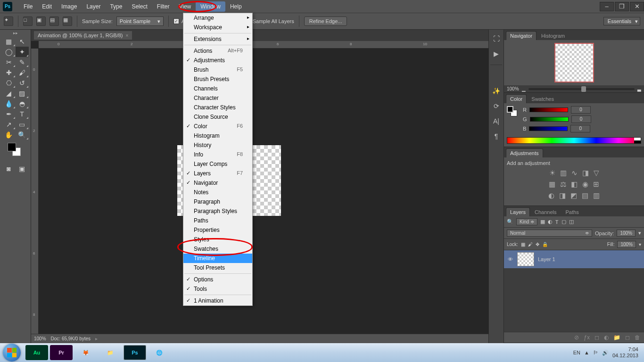 The width and height of the screenshot is (644, 362). Describe the element at coordinates (264, 45) in the screenshot. I see `ruler-horizontal: 0246810` at that location.